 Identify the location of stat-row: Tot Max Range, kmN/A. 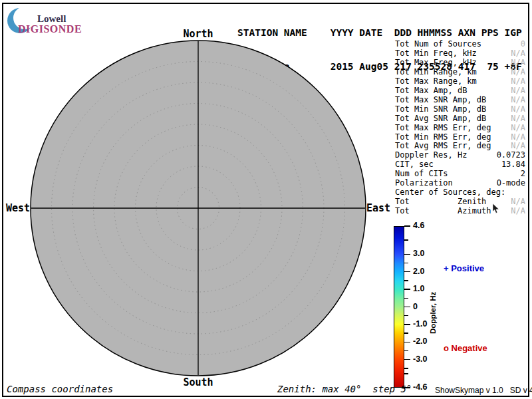
(460, 82).